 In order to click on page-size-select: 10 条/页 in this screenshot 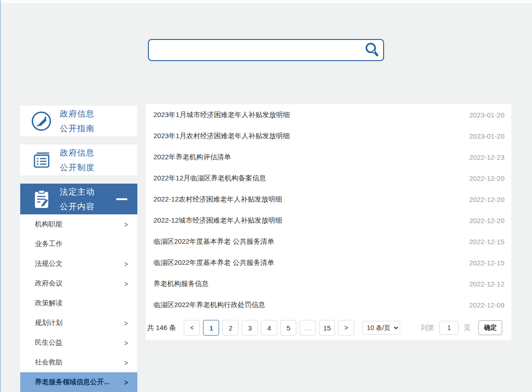, I will do `click(381, 328)`.